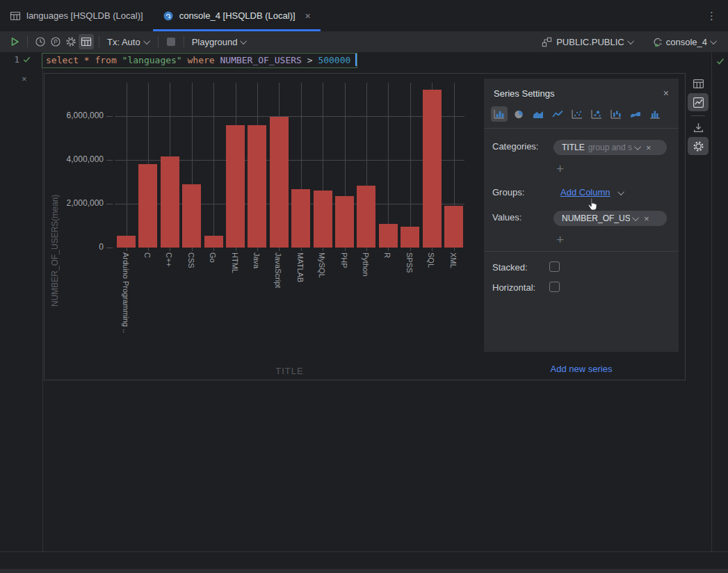 The height and width of the screenshot is (573, 728). What do you see at coordinates (169, 260) in the screenshot?
I see `x-tick-label: C++` at bounding box center [169, 260].